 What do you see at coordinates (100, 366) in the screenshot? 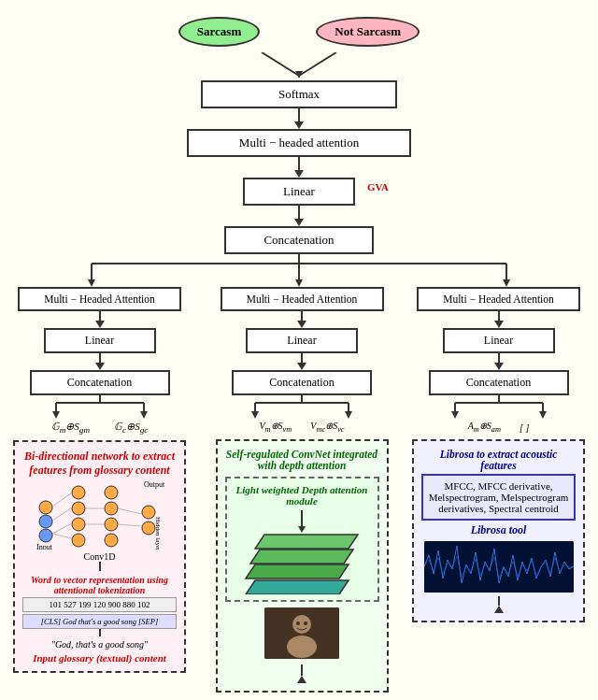
I see `la2` at bounding box center [100, 366].